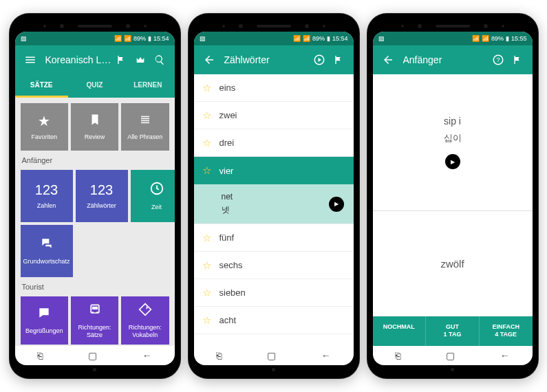  I want to click on crown-icon, so click(140, 60).